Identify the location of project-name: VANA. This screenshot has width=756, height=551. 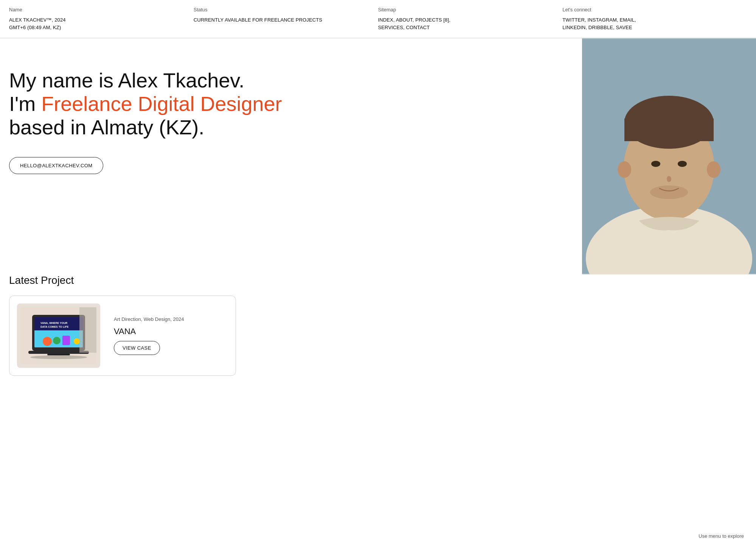
(149, 332).